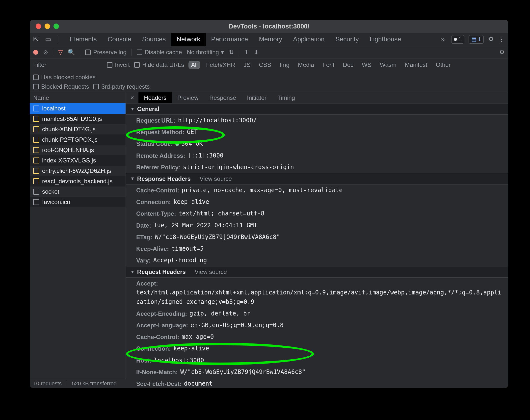 The height and width of the screenshot is (420, 530). I want to click on request-count: 10 requests, so click(48, 384).